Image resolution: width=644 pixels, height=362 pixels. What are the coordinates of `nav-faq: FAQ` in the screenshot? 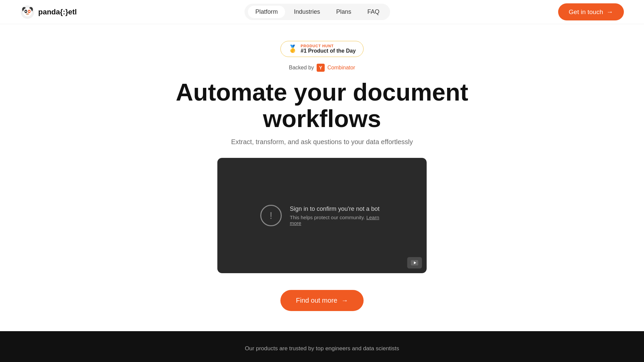 It's located at (373, 12).